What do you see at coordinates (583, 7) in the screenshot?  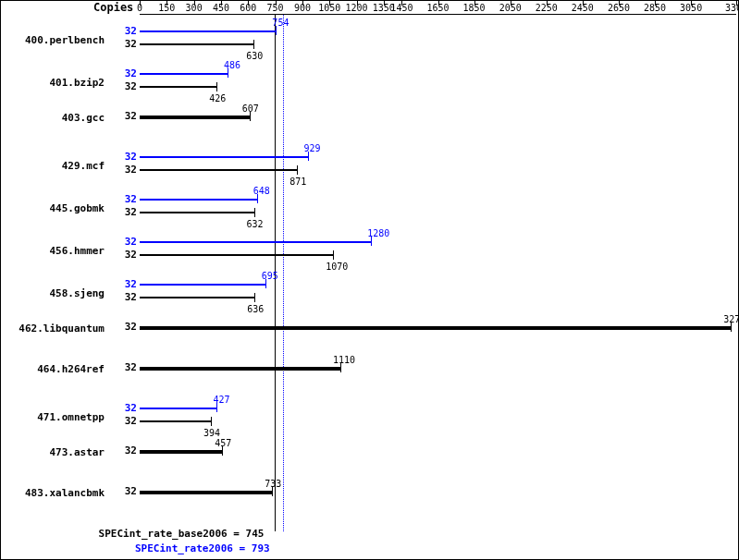 I see `tick-label: 2450` at bounding box center [583, 7].